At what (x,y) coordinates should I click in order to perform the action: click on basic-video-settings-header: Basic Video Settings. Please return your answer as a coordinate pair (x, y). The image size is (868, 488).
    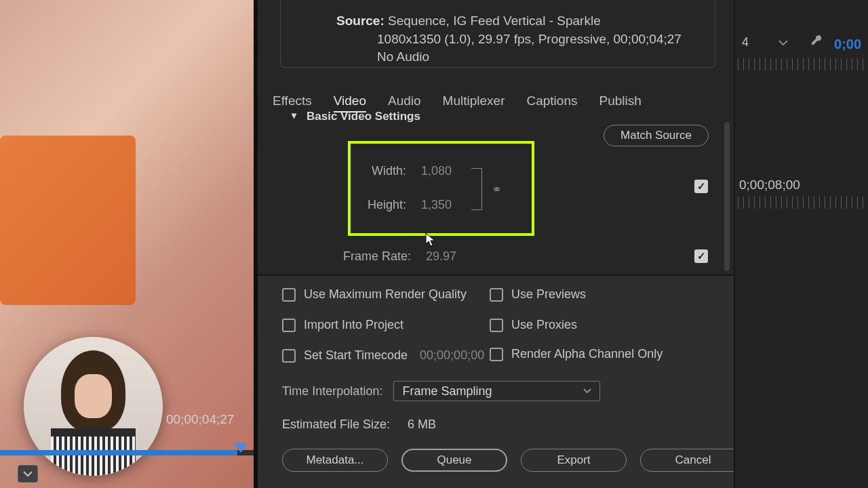
    Looking at the image, I should click on (363, 117).